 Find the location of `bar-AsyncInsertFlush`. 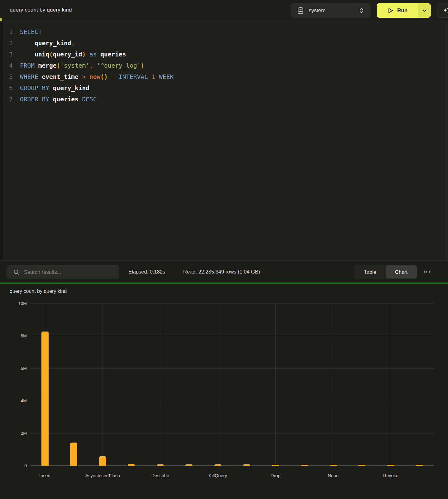

bar-AsyncInsertFlush is located at coordinates (103, 461).